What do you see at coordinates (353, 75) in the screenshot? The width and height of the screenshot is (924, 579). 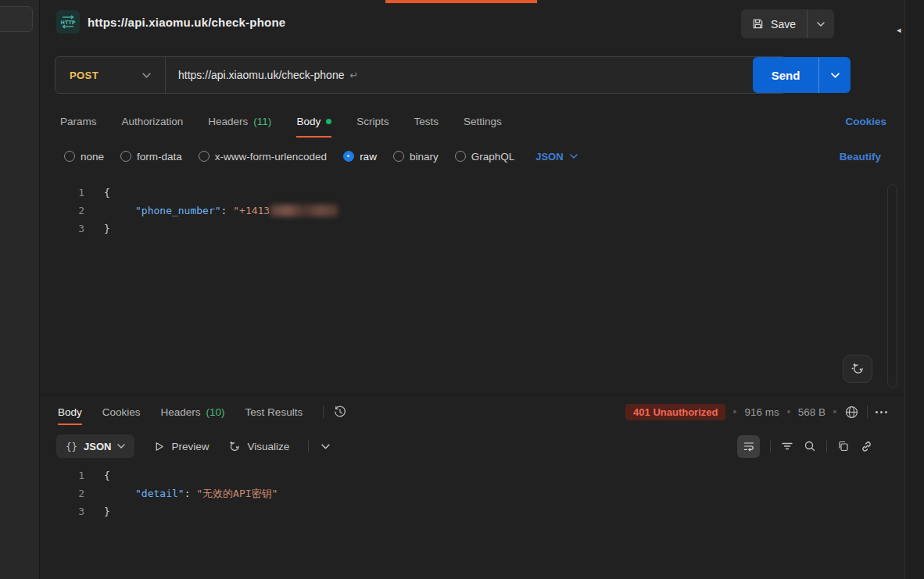 I see `enter-key-hint: ↵` at bounding box center [353, 75].